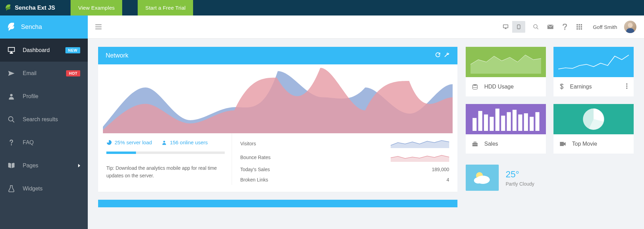 The height and width of the screenshot is (229, 644). I want to click on network-panel-header: Network, so click(278, 56).